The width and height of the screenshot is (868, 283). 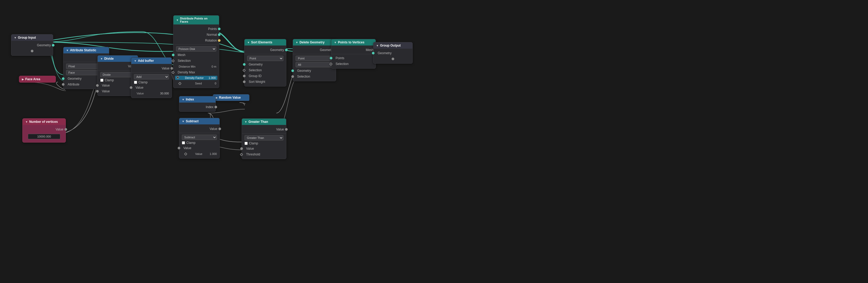 I want to click on group-input-header: ▼ Group Input, so click(x=32, y=38).